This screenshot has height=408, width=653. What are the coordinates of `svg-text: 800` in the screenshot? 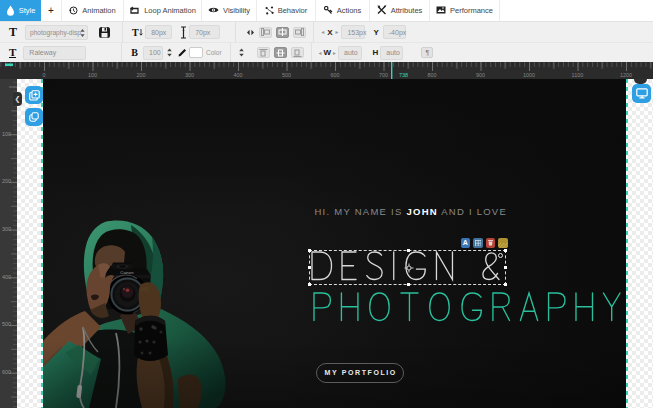 It's located at (432, 75).